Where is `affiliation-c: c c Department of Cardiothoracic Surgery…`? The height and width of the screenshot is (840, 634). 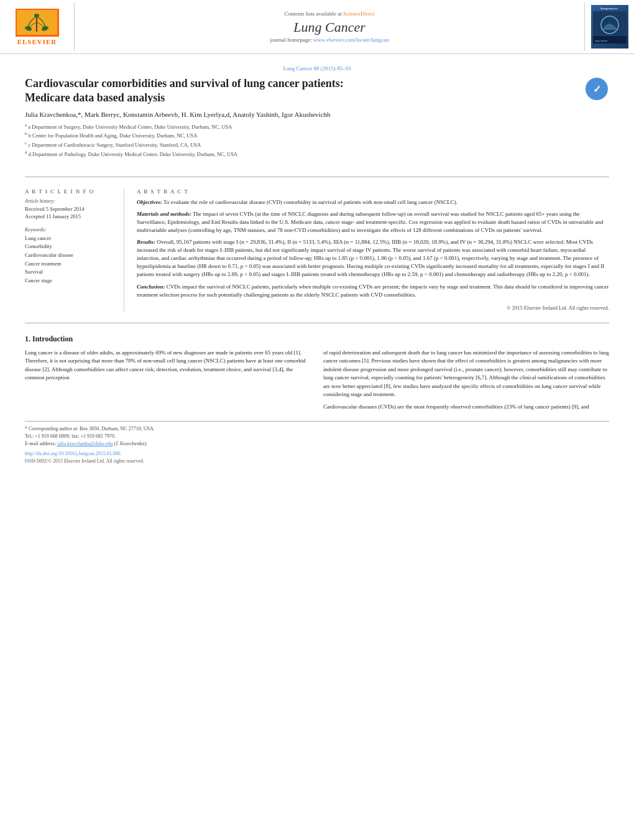
affiliation-c: c c Department of Cardiothoracic Surgery… is located at coordinates (317, 144).